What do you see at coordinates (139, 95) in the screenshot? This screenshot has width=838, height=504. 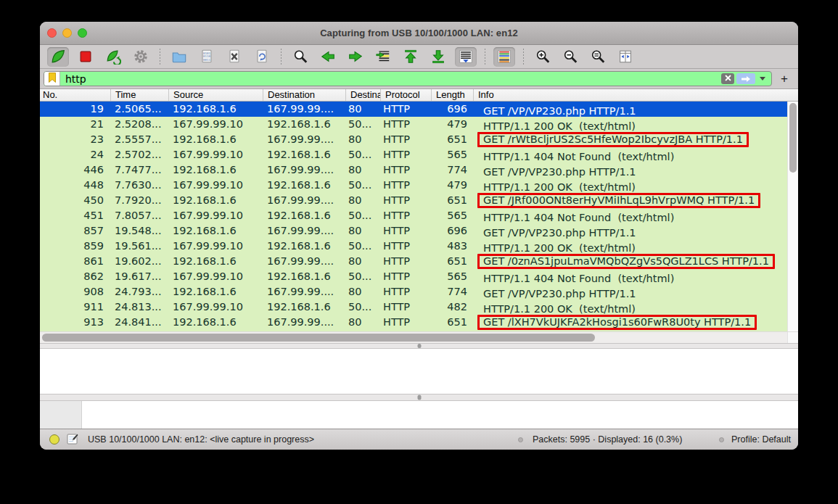 I see `column-header-time: Time` at bounding box center [139, 95].